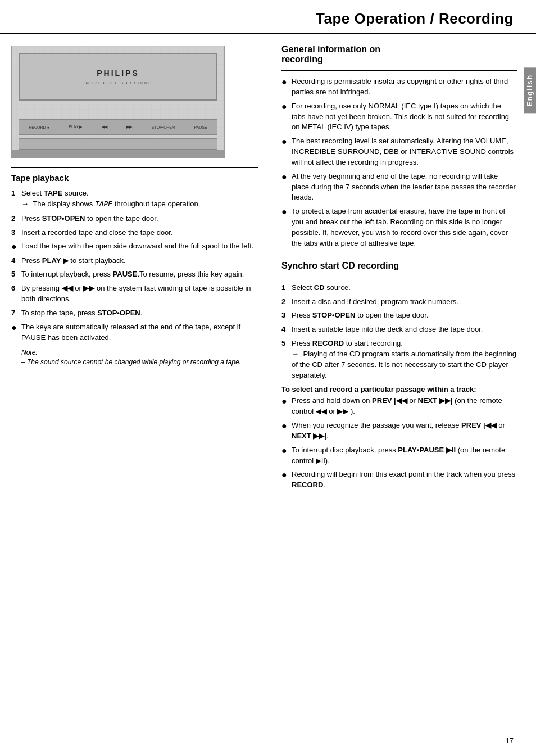 The height and width of the screenshot is (756, 536). What do you see at coordinates (135, 179) in the screenshot?
I see `tape-playback-heading: Tape playback` at bounding box center [135, 179].